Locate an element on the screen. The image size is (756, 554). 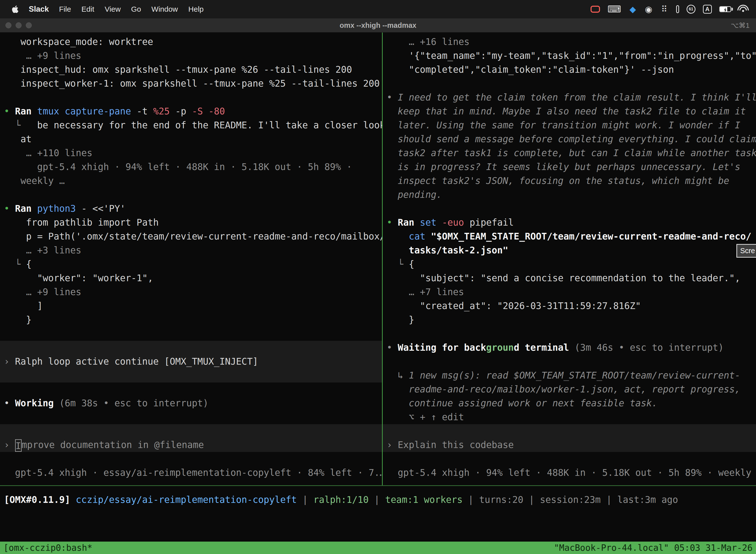
sidebar-pill-icon is located at coordinates (678, 9).